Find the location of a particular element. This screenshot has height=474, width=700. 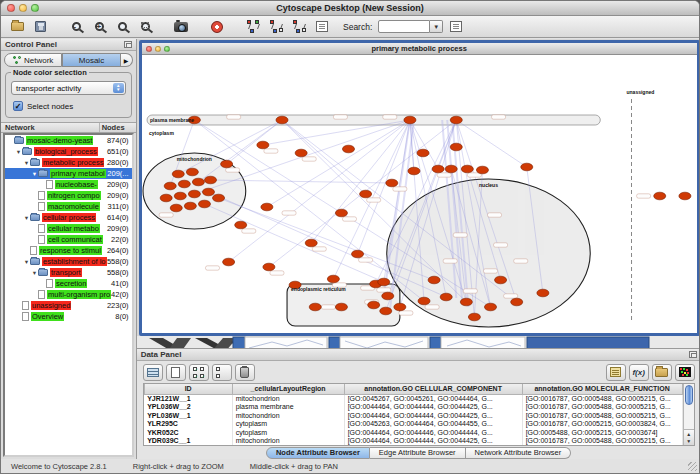

tree-row: Overview8(0) is located at coordinates (68, 316).